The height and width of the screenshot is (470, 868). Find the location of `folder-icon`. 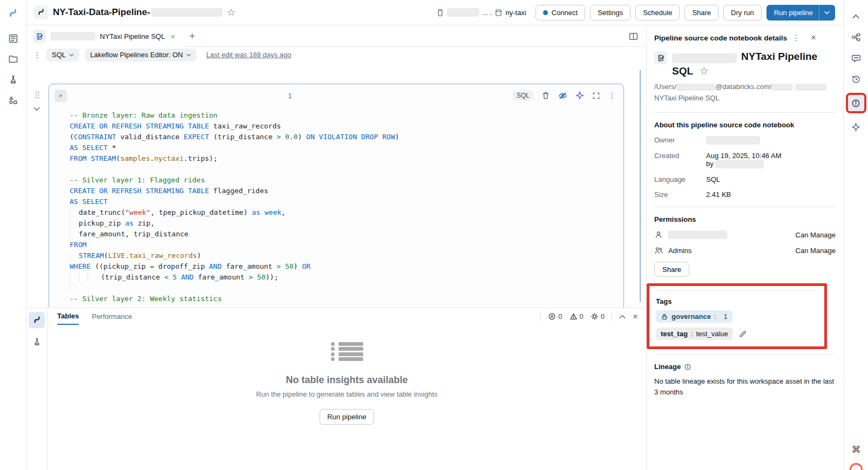

folder-icon is located at coordinates (13, 59).